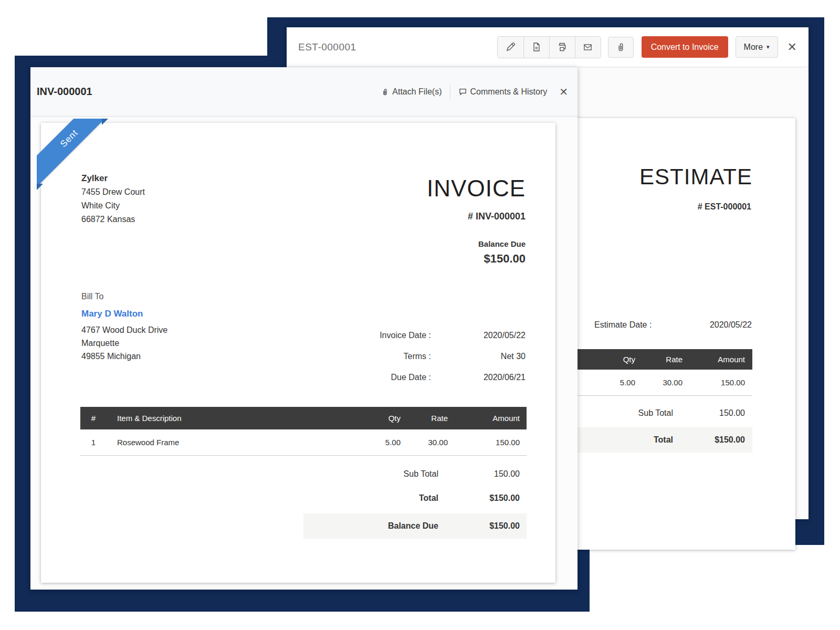 This screenshot has height=630, width=840. Describe the element at coordinates (124, 343) in the screenshot. I see `customer-address-block: 4767 Wood Duck Drive Marquette 49855 Mic…` at that location.